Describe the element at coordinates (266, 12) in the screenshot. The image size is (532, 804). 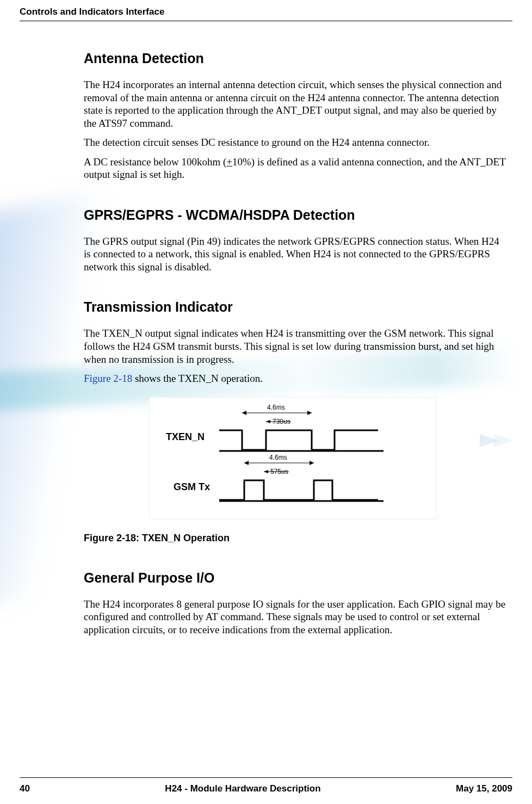
I see `running-header: Controls and Indicators Interface` at that location.